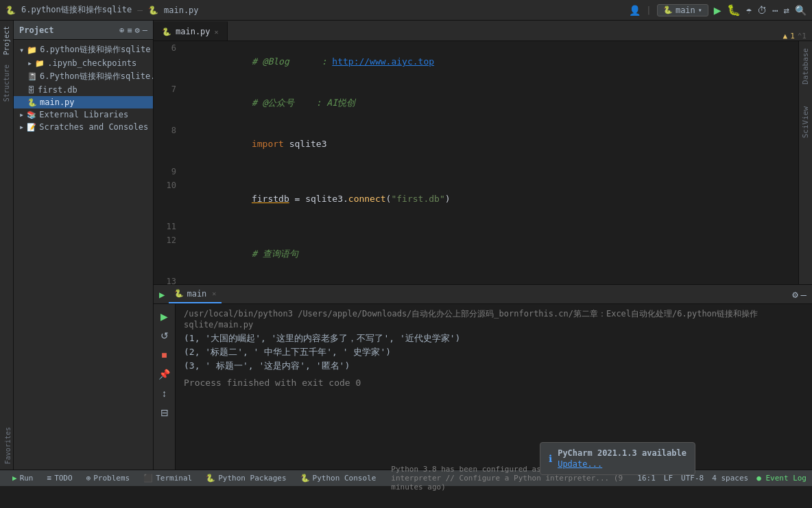  Describe the element at coordinates (491, 144) in the screenshot. I see `line-content-8: import sqlite3` at that location.